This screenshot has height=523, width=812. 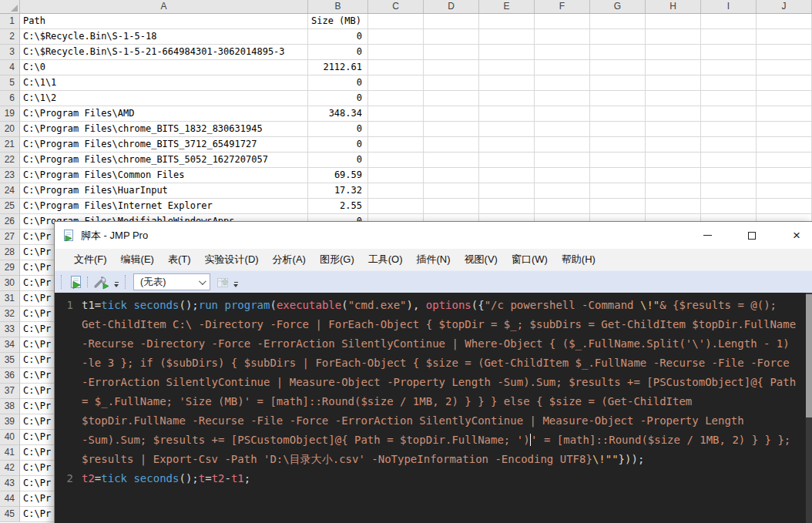 I want to click on row-header-5: 5, so click(x=10, y=83).